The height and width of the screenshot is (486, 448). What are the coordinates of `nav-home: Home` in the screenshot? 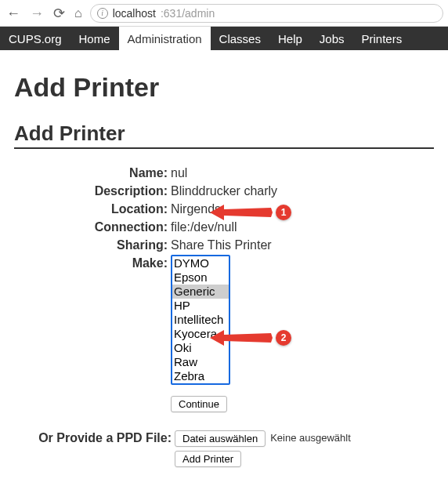 It's located at (95, 38).